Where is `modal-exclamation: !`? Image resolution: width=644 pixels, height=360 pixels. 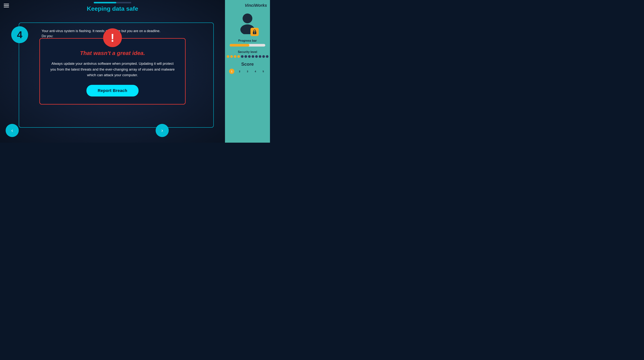
modal-exclamation: ! is located at coordinates (112, 38).